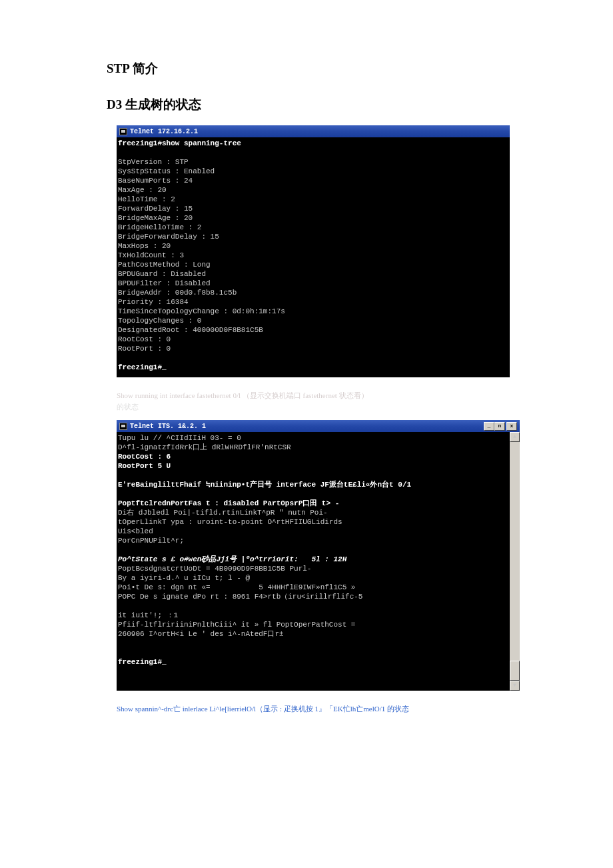  I want to click on caption-bottom: Show spannin^-drc亡 inlerlace Li^le[lierr…, so click(312, 709).